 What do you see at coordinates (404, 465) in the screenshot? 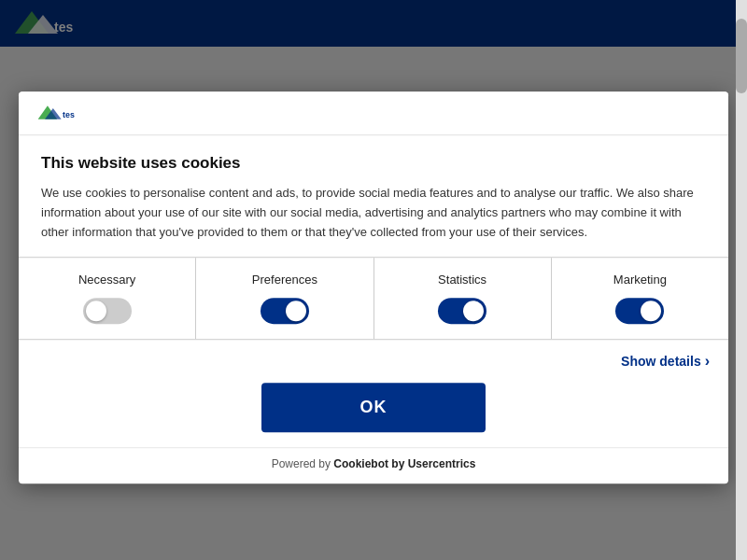
I see `powered-by-name: Cookiebot by Usercentrics` at bounding box center [404, 465].